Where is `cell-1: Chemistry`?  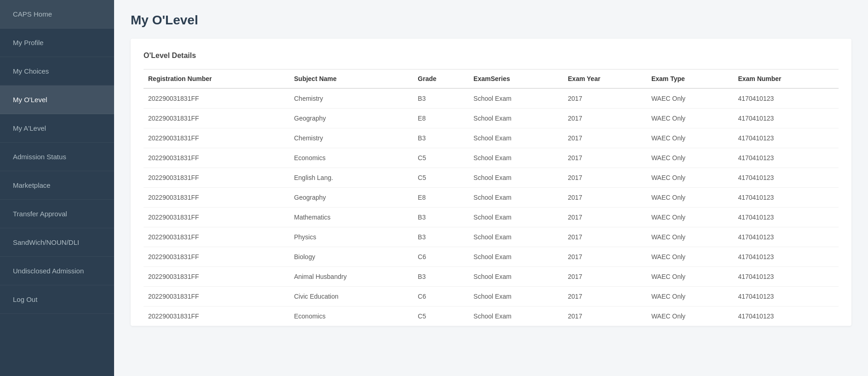 cell-1: Chemistry is located at coordinates (351, 138).